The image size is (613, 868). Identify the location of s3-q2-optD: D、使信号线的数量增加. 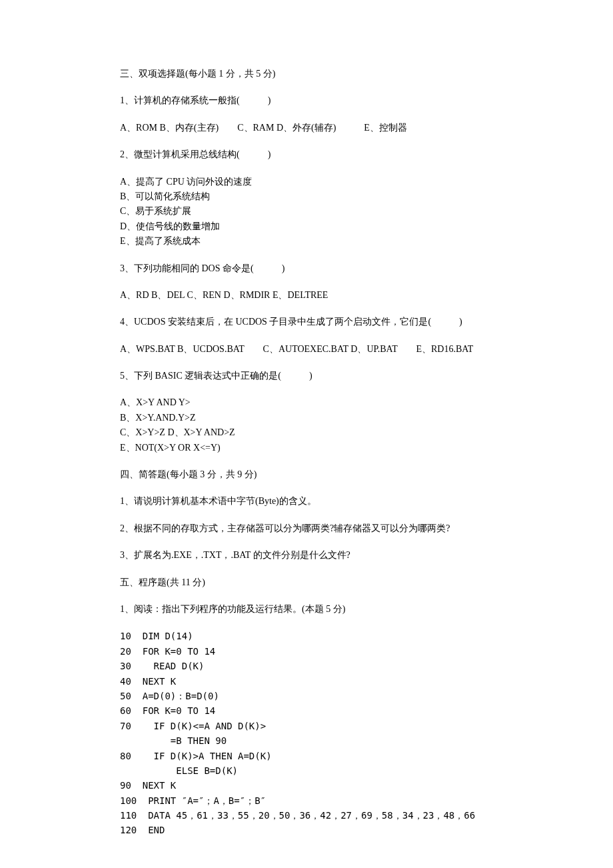
(306, 227).